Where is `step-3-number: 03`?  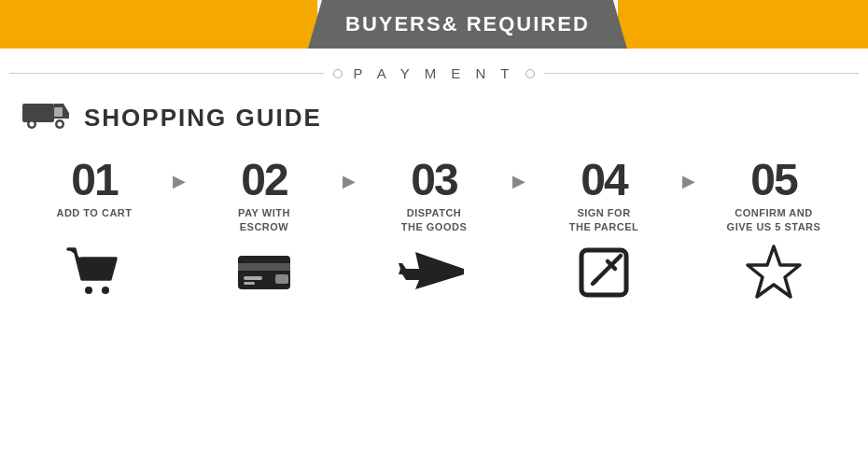 step-3-number: 03 is located at coordinates (433, 180).